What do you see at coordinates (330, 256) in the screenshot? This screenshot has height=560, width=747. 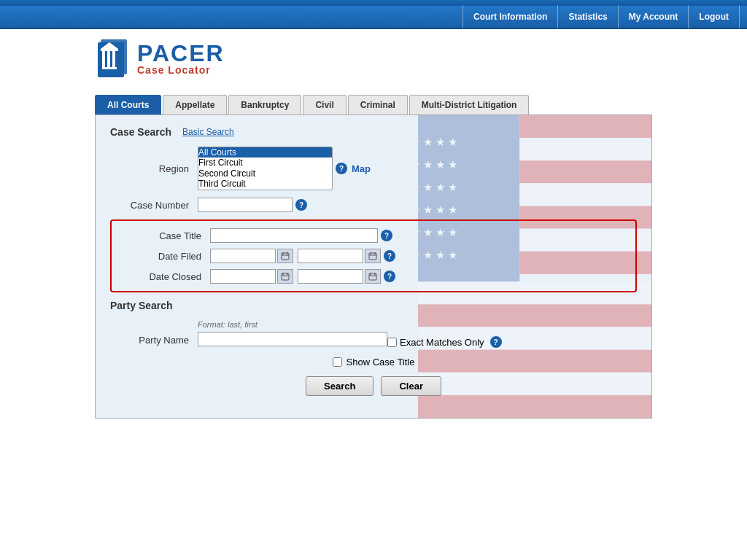 I see `date-filed-to-input` at bounding box center [330, 256].